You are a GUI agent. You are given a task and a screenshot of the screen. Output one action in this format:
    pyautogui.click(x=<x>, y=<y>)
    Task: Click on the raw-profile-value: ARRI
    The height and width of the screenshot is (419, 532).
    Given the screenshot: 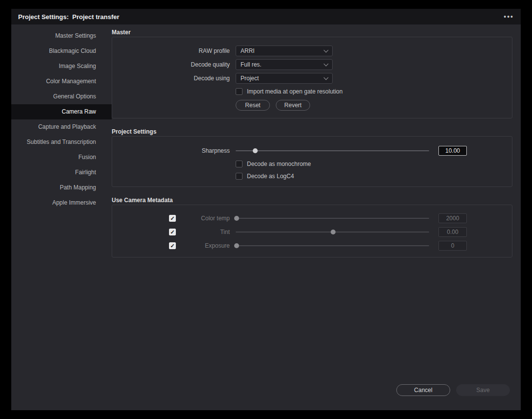 What is the action you would take?
    pyautogui.click(x=248, y=51)
    